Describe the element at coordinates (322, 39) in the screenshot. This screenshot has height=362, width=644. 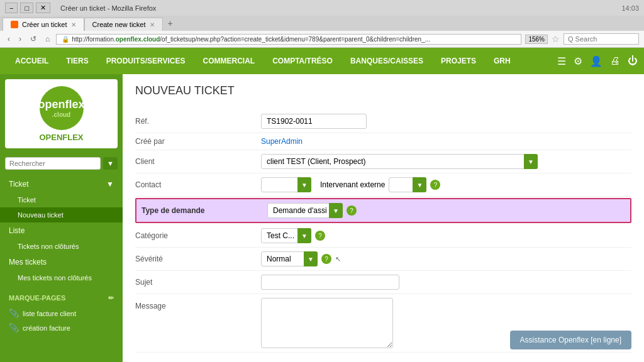
I see `address-bar: ‹ › ↺ ⌂ 🔒 http://formation.openflex.clou…` at that location.